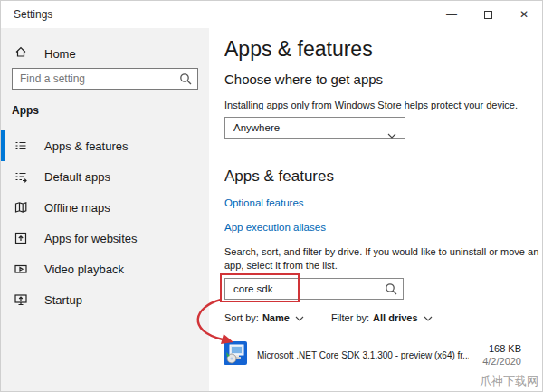 This screenshot has width=543, height=392. I want to click on sidebar-item-apps-for-websites: Apps for websites, so click(105, 238).